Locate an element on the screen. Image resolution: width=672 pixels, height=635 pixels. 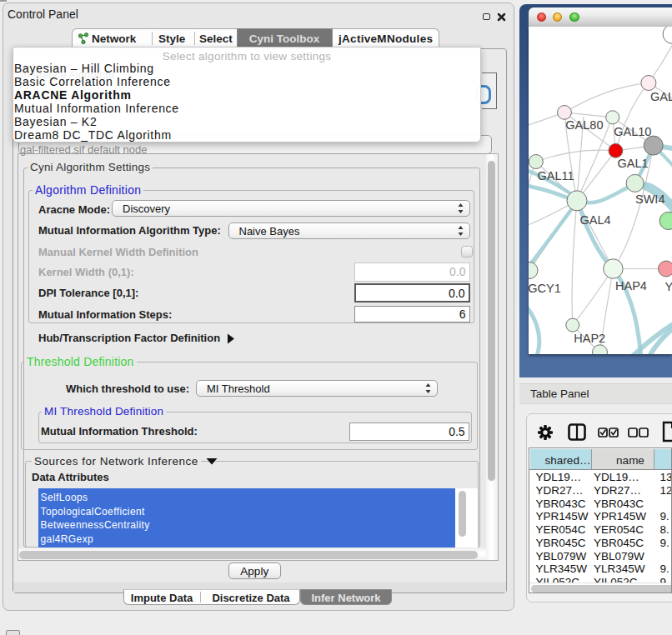
svg-text: GAL1 is located at coordinates (634, 163).